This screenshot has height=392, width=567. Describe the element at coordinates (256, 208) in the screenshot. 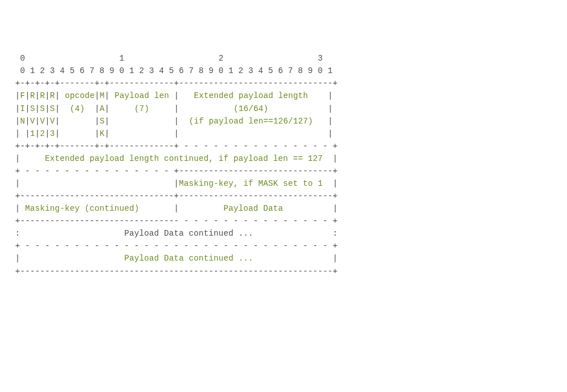

I see `payload-data-label: Payload Data` at that location.